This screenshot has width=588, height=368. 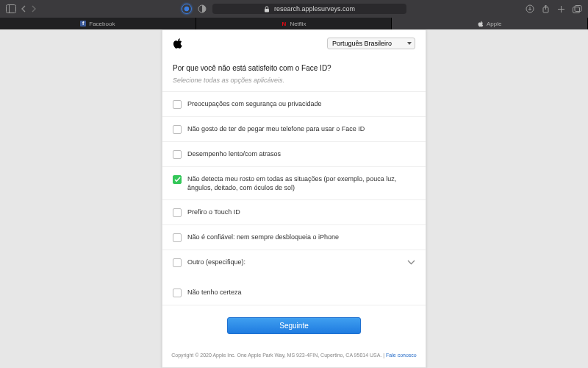 I want to click on survey-instruction: Selecione todas as opções aplicáveis., so click(x=294, y=83).